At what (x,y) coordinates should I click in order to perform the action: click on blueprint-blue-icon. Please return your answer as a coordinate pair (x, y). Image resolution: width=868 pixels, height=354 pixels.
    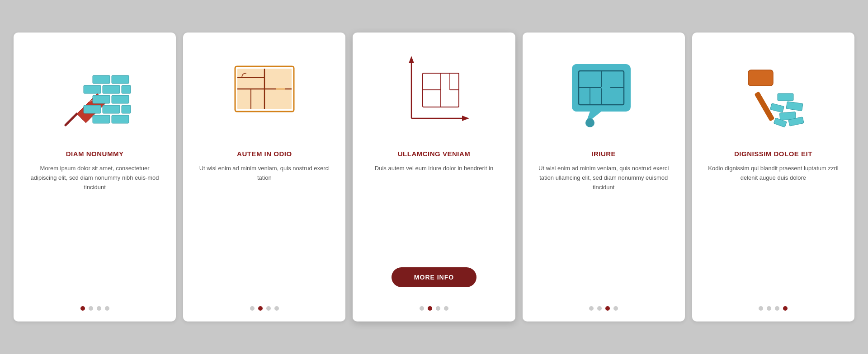
    Looking at the image, I should click on (604, 91).